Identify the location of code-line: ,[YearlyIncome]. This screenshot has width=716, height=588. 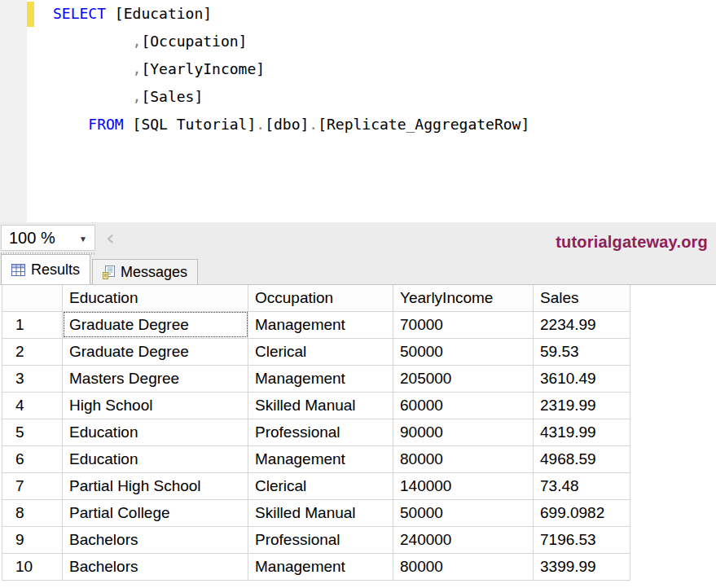
(292, 69).